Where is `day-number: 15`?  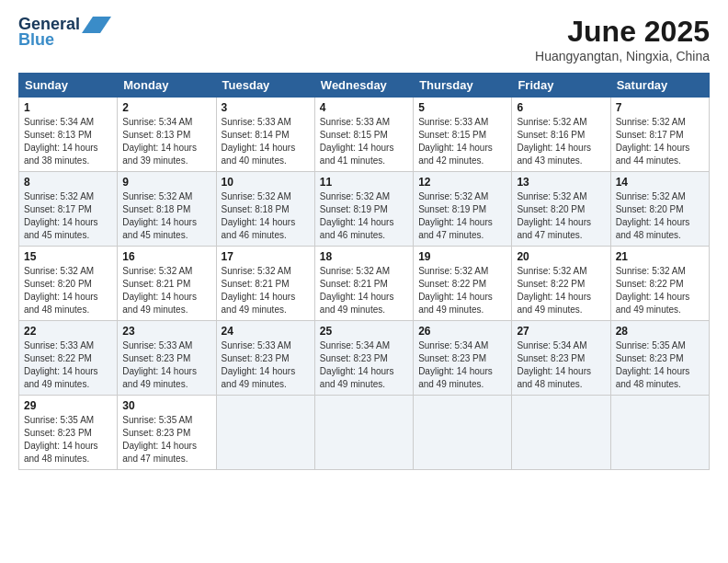
day-number: 15 is located at coordinates (68, 257).